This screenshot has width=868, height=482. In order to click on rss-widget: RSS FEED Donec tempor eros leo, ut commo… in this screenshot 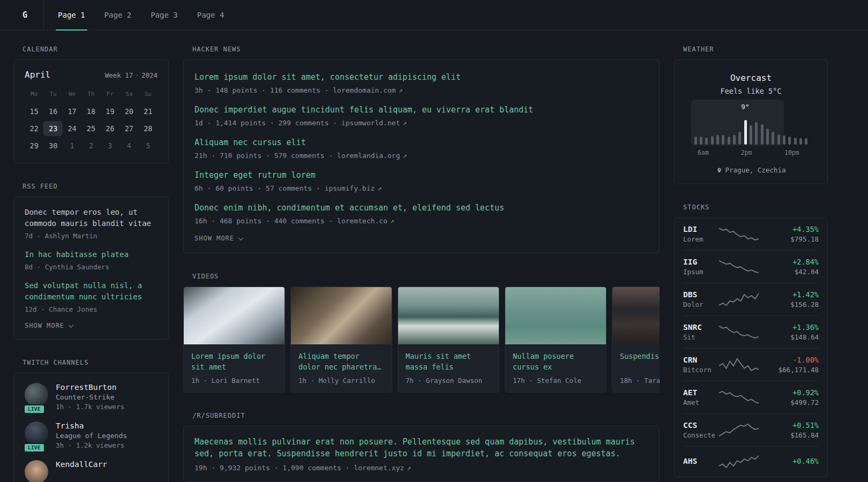, I will do `click(91, 261)`.